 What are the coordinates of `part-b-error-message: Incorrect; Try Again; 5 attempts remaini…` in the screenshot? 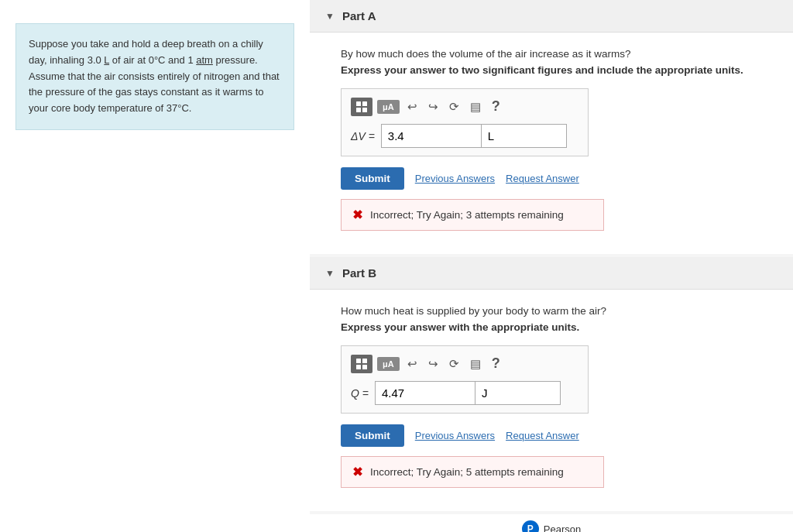 It's located at (467, 472).